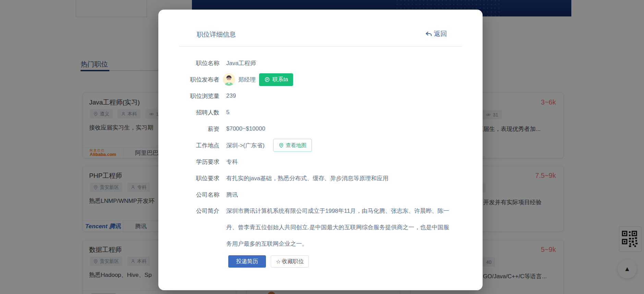 This screenshot has height=294, width=644. I want to click on field-label: 职位要求, so click(205, 178).